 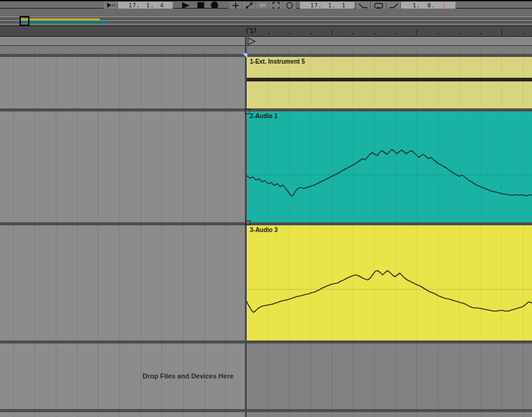 What do you see at coordinates (344, 6) in the screenshot?
I see `loop-start-sixteenths: 1` at bounding box center [344, 6].